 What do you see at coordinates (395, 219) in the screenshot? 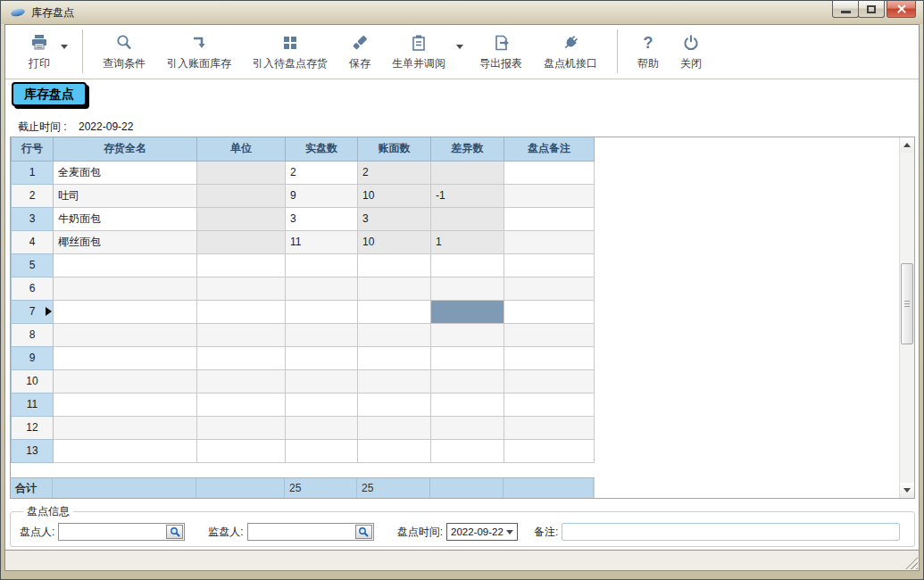
I see `cell-book: 3` at bounding box center [395, 219].